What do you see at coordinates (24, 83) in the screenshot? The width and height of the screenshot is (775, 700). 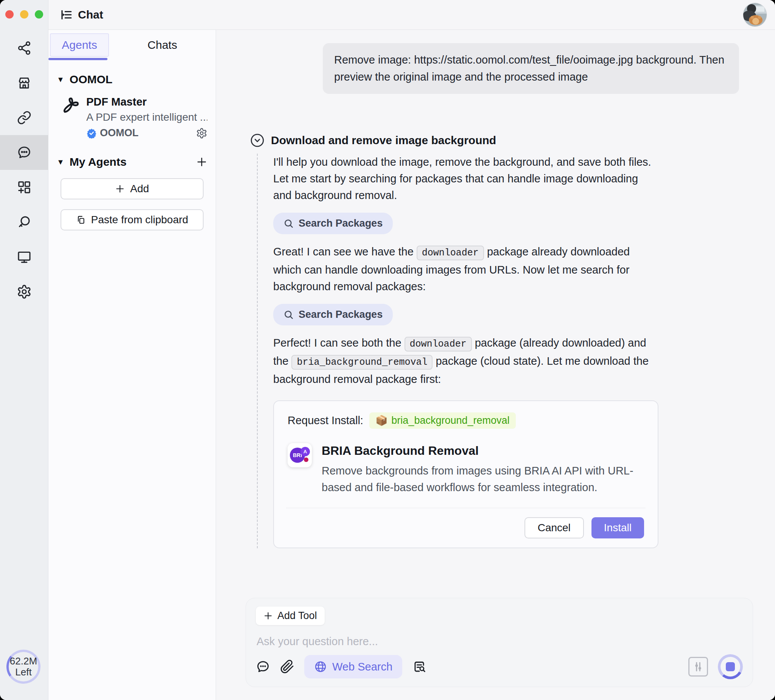 I see `store-icon` at bounding box center [24, 83].